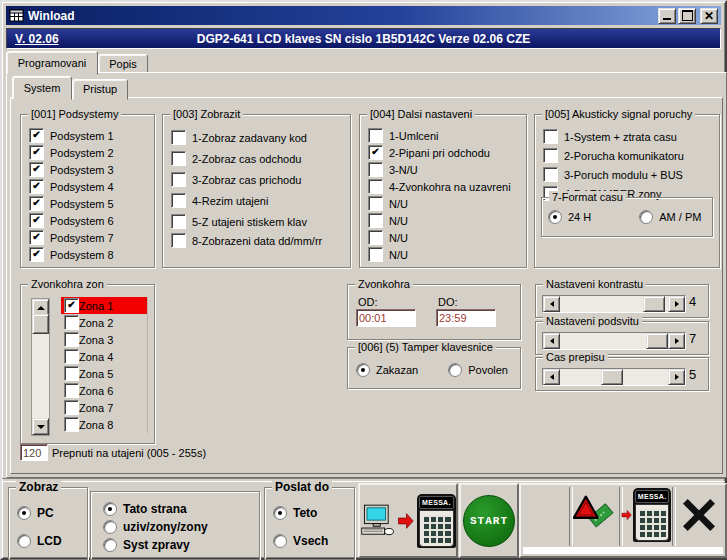  What do you see at coordinates (36, 512) in the screenshot?
I see `radio-option: PC` at bounding box center [36, 512].